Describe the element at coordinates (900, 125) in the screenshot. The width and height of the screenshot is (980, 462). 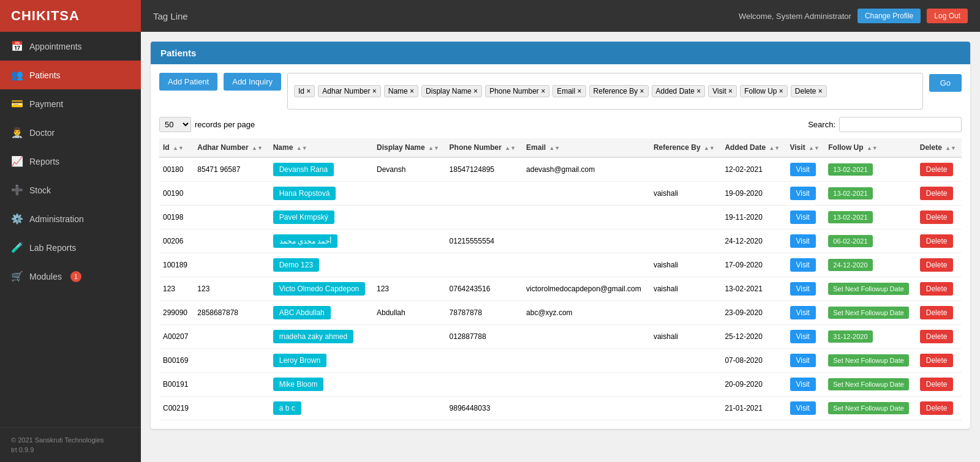
I see `search-input` at that location.